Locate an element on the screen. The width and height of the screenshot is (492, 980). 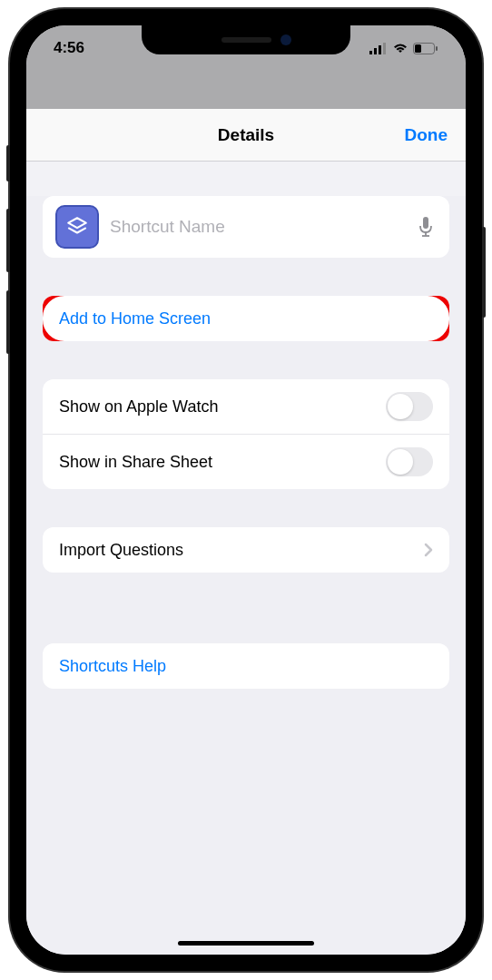
share-sheet-toggle is located at coordinates (409, 462).